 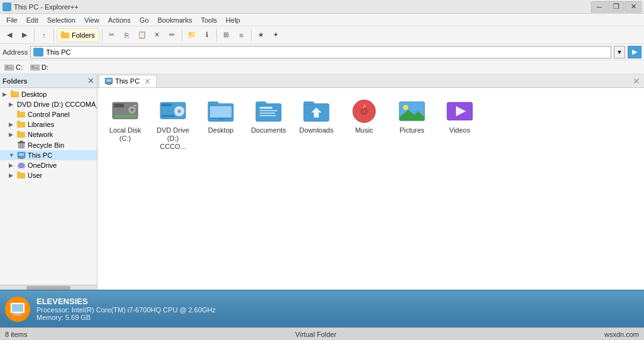 I want to click on menu-selection: Selection, so click(x=62, y=20).